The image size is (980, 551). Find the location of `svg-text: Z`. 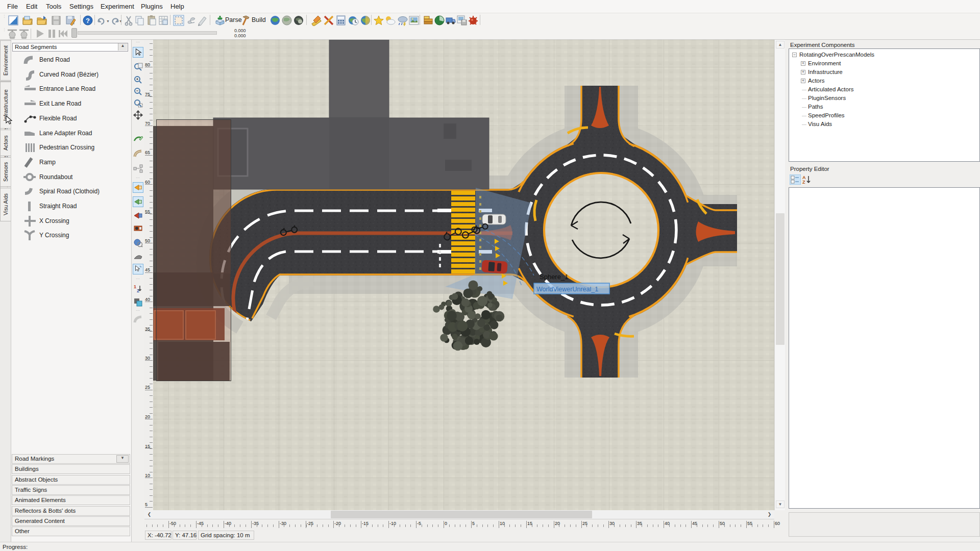

svg-text: Z is located at coordinates (804, 182).